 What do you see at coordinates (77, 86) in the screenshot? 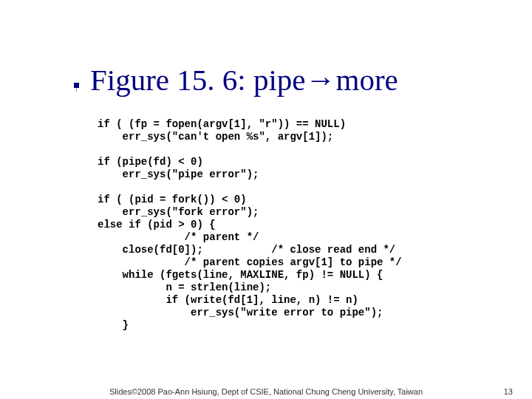
I see `title-bullet-marker` at bounding box center [77, 86].